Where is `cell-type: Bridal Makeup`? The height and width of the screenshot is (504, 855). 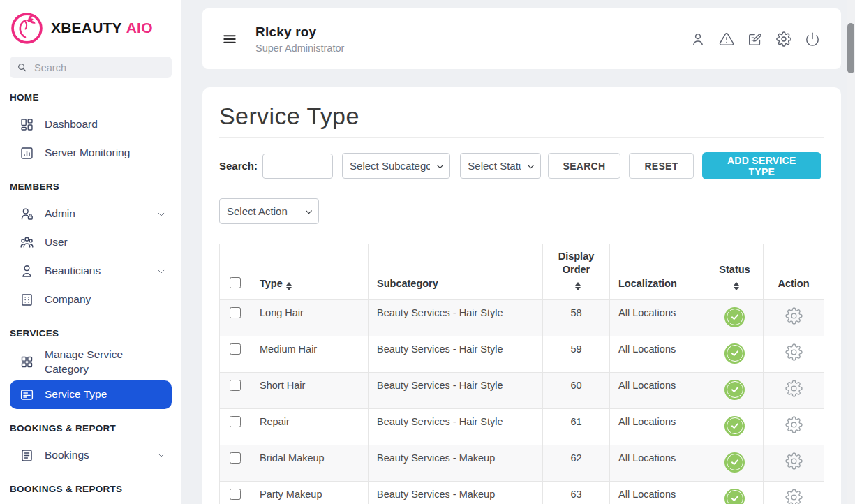 cell-type: Bridal Makeup is located at coordinates (310, 463).